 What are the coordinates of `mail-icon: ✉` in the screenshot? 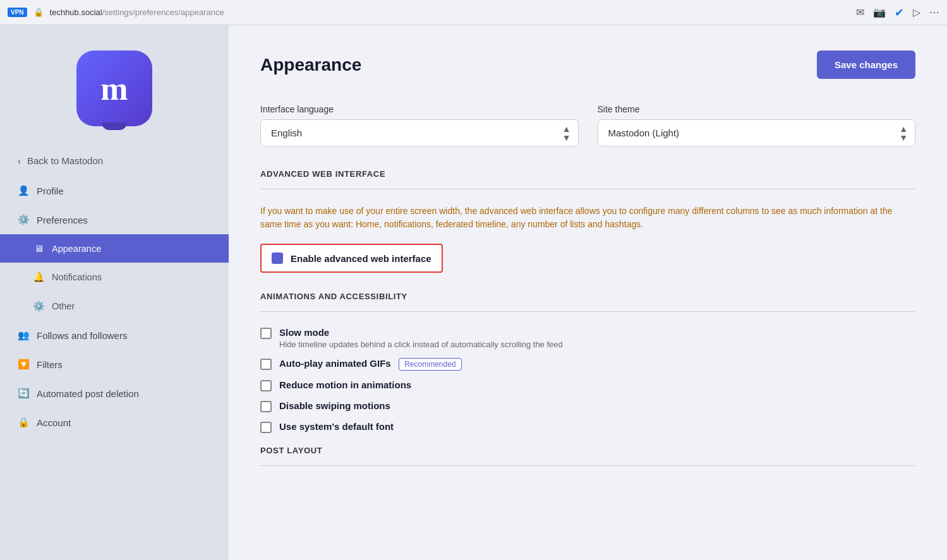 It's located at (860, 13).